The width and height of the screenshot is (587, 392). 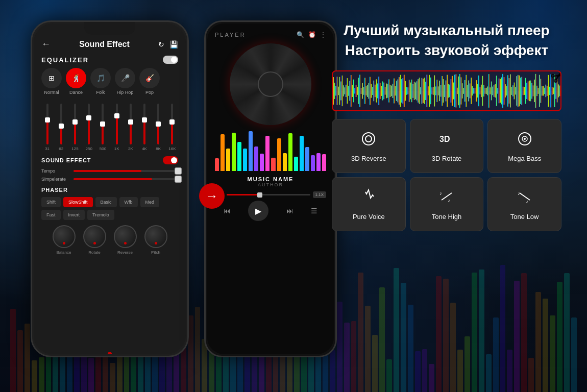 I want to click on phaser-btn-invert: Invert, so click(x=75, y=215).